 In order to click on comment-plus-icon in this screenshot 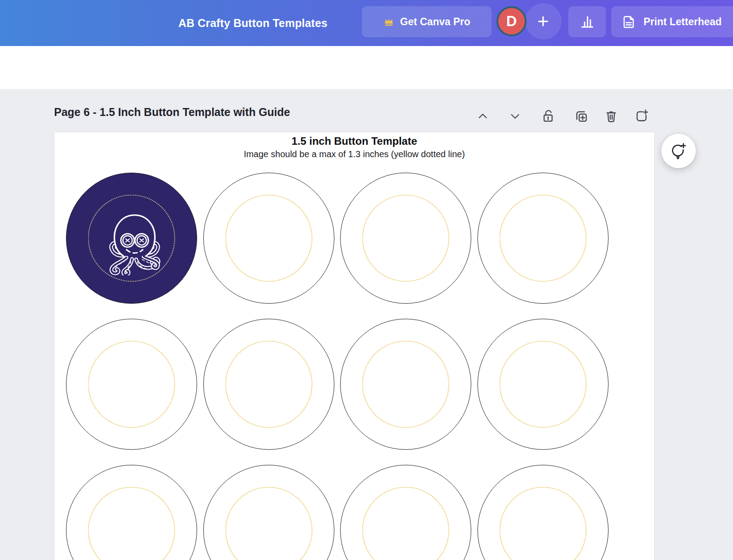, I will do `click(679, 151)`.